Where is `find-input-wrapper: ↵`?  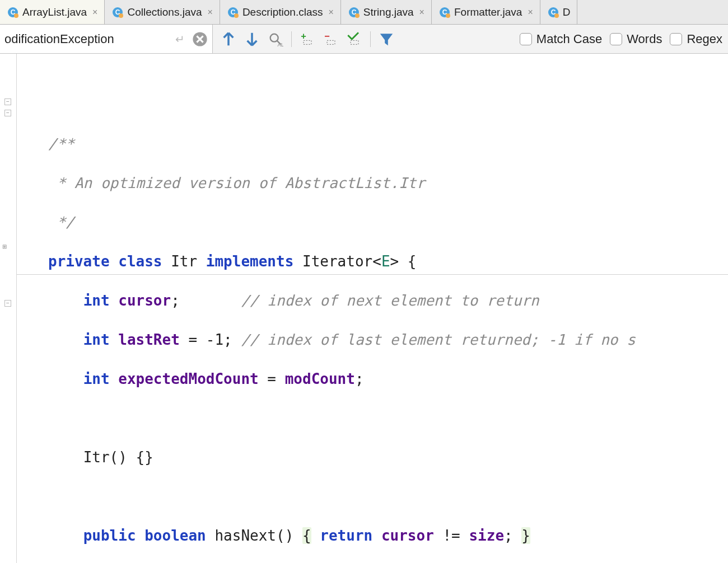 find-input-wrapper: ↵ is located at coordinates (106, 39).